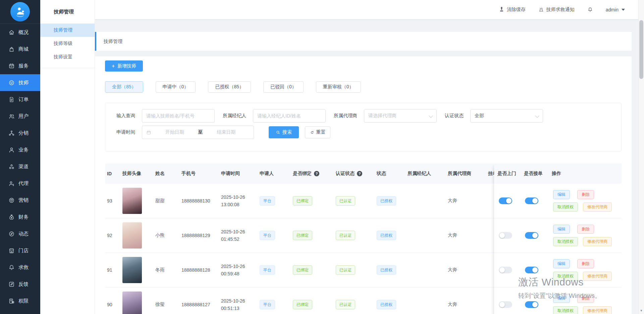 Image resolution: width=644 pixels, height=314 pixels. What do you see at coordinates (468, 301) in the screenshot?
I see `cell-dealer: 大奔` at bounding box center [468, 301].